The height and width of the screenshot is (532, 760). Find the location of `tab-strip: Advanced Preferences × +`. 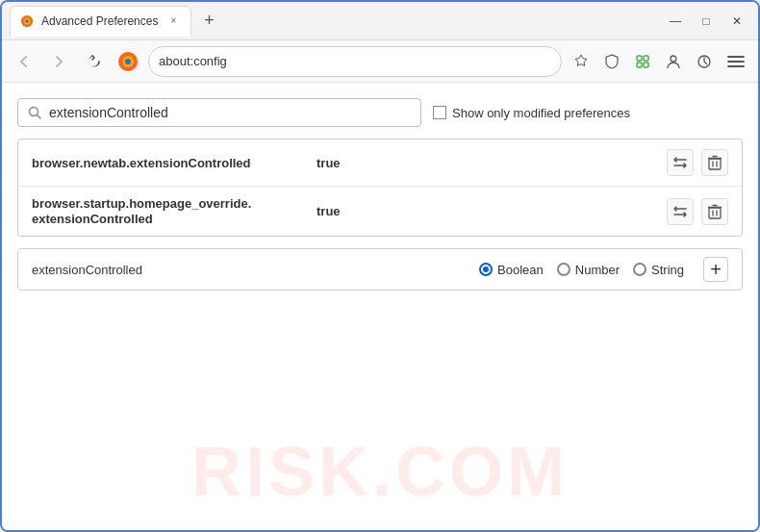

tab-strip: Advanced Preferences × + is located at coordinates (334, 21).